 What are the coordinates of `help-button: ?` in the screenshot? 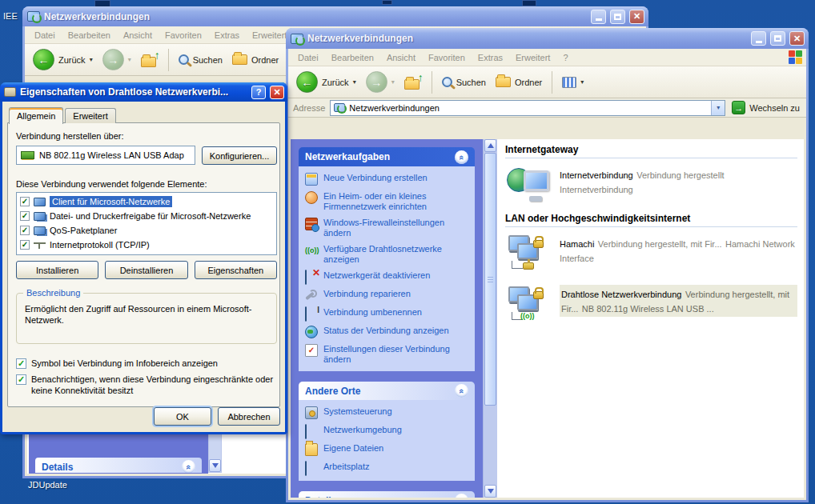 It's located at (259, 93).